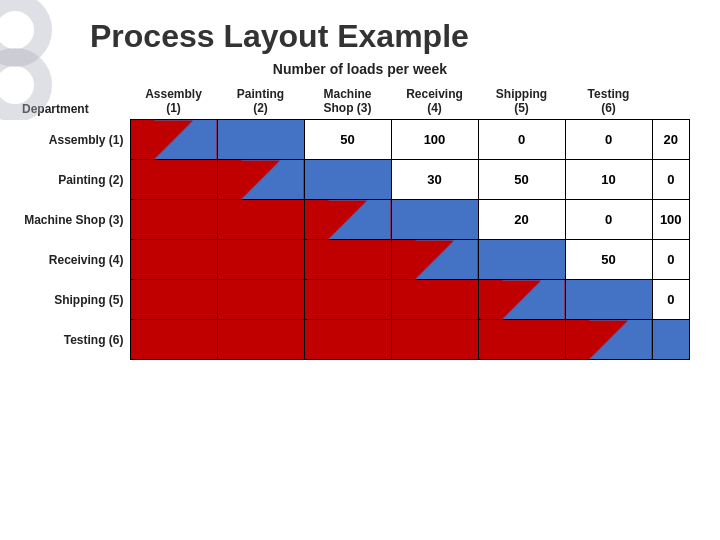 This screenshot has width=720, height=540. Describe the element at coordinates (355, 260) in the screenshot. I see `table-row: Receiving (4)500` at that location.